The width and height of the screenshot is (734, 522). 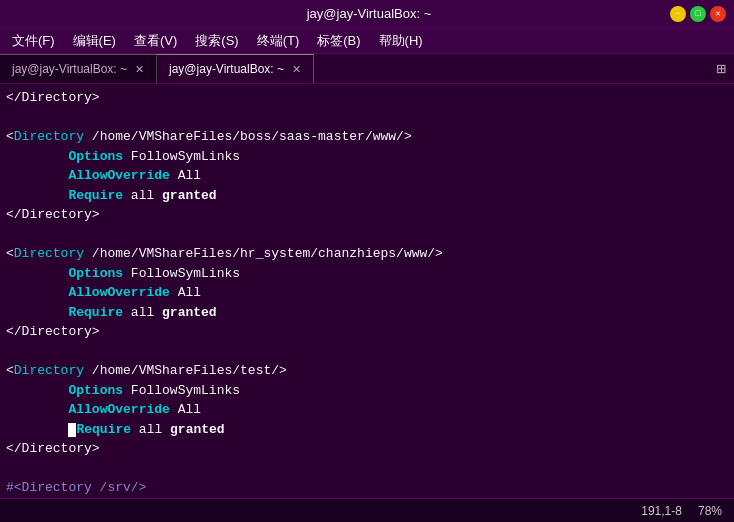 I want to click on tab-0-label: jay@jay-VirtualBox: ~, so click(x=70, y=69).